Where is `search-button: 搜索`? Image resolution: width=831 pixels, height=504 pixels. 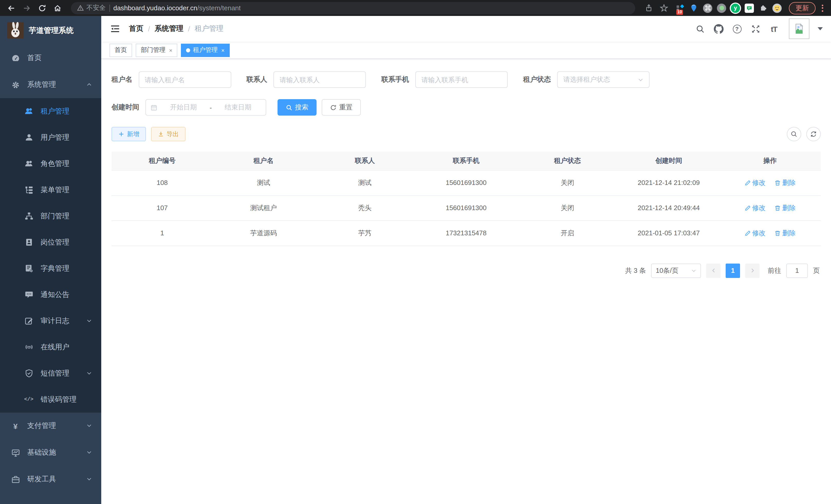
search-button: 搜索 is located at coordinates (297, 107).